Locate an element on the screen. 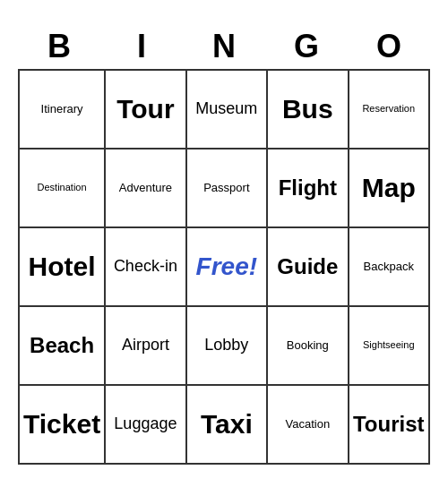 This screenshot has width=448, height=487. cell-text: Flight is located at coordinates (308, 188).